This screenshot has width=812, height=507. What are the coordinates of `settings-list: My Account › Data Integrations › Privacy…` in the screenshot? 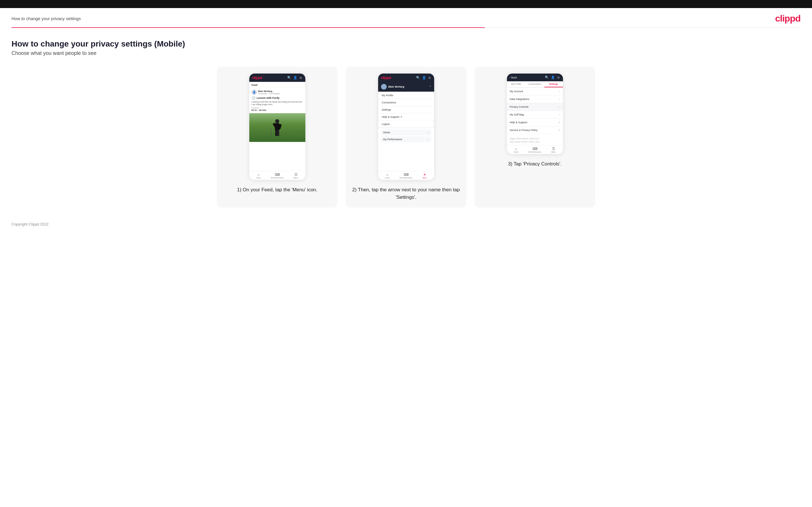 It's located at (535, 111).